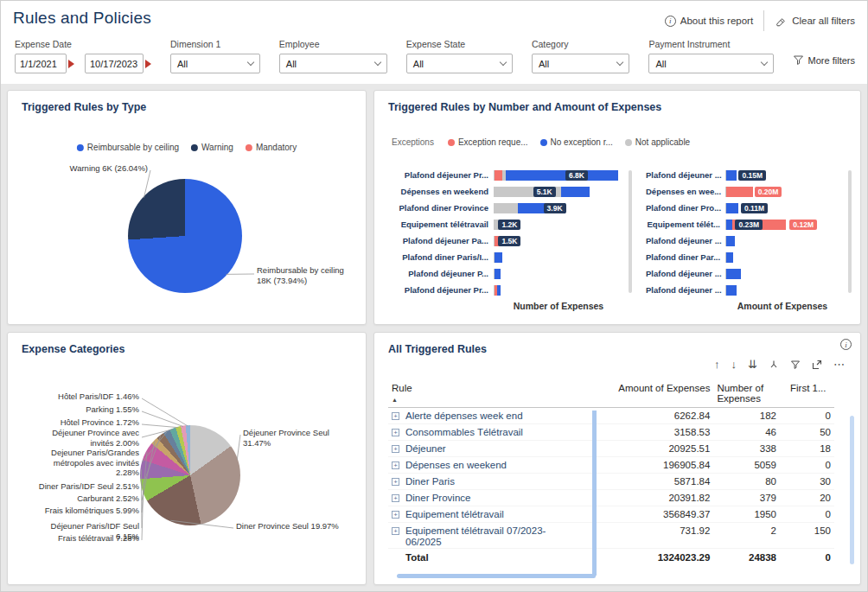 This screenshot has height=592, width=868. I want to click on legend-label: Mandatory, so click(277, 147).